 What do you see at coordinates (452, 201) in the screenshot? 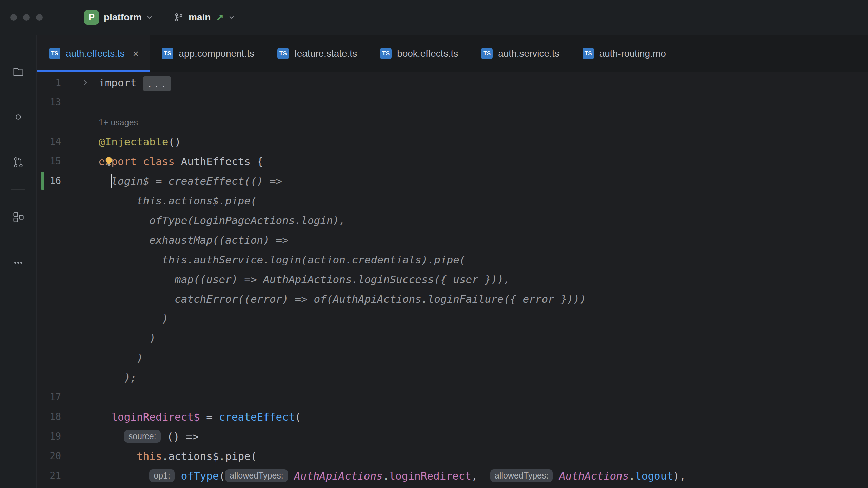
I see `code-line: this.actions$.pipe(` at bounding box center [452, 201].